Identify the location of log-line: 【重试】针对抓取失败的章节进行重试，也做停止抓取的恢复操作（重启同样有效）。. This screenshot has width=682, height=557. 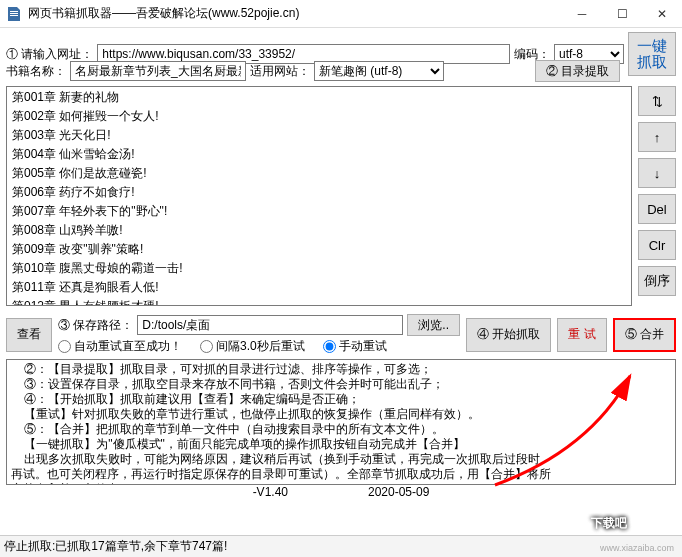
(341, 414).